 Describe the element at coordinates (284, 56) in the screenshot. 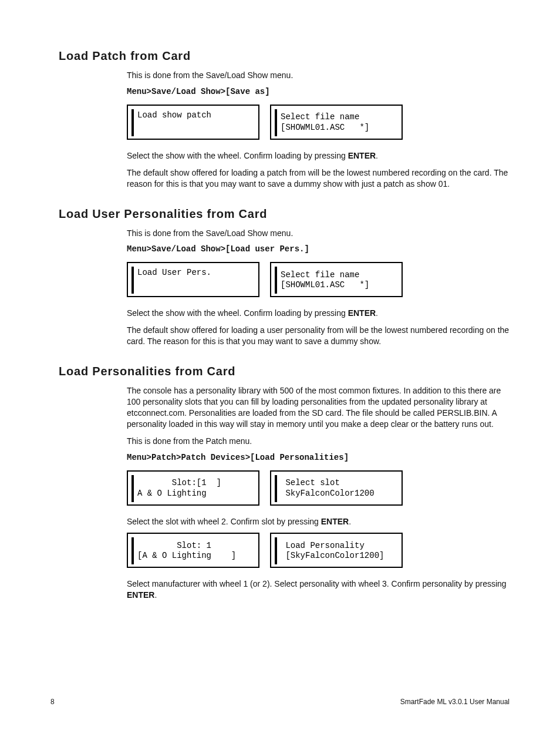

I see `heading-load-patch: Load Patch from Card` at that location.